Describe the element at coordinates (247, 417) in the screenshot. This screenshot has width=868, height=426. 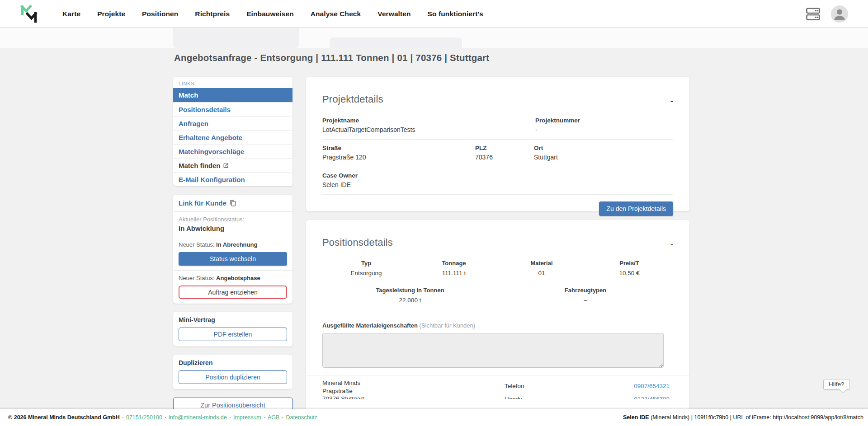
I see `footer-impressum-link: Impressum` at that location.